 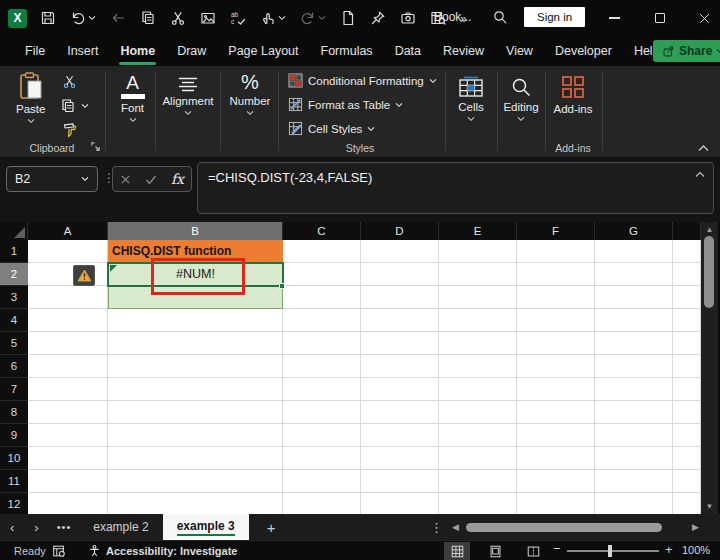 I want to click on cell-B11, so click(x=196, y=482).